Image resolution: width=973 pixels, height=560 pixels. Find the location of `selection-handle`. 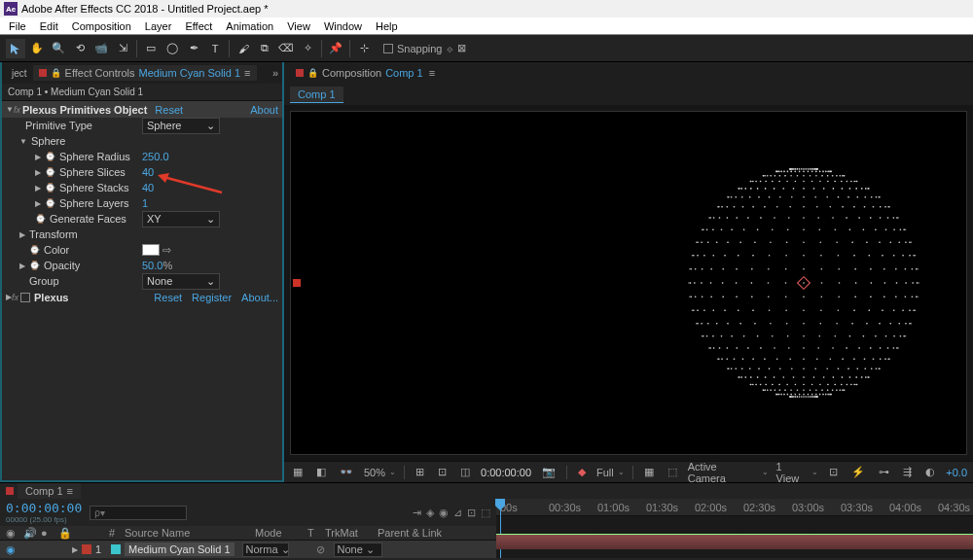

selection-handle is located at coordinates (297, 283).